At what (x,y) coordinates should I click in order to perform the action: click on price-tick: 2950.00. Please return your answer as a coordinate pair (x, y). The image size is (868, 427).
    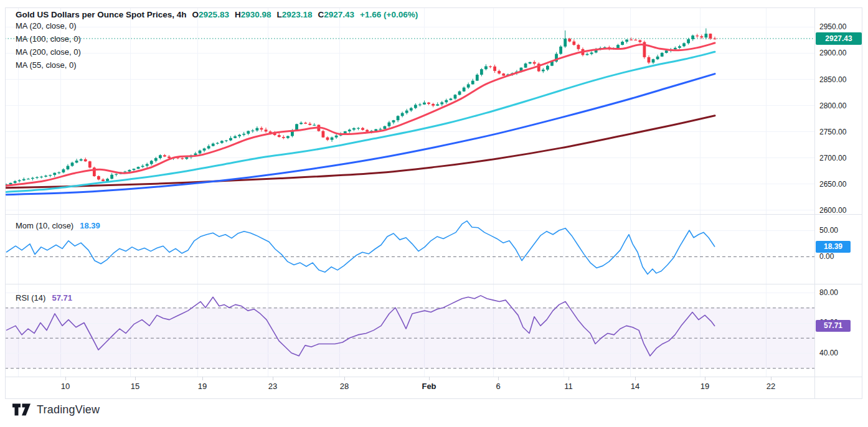
    Looking at the image, I should click on (833, 27).